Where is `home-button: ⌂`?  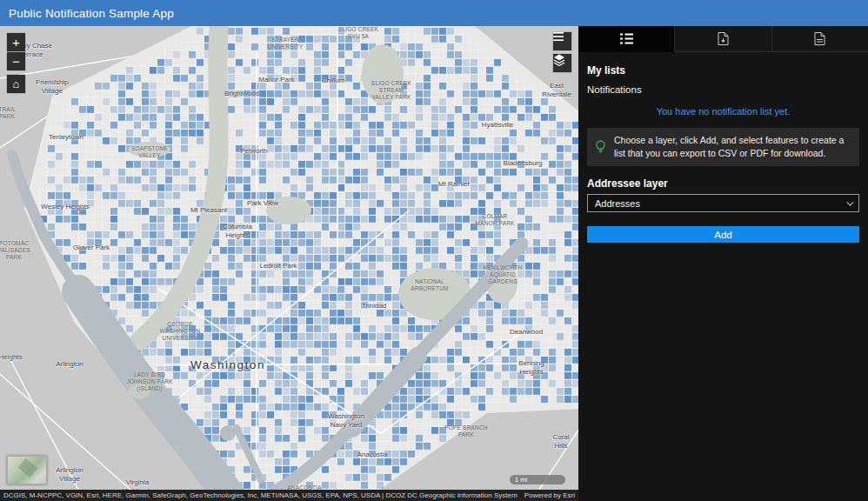
home-button: ⌂ is located at coordinates (16, 84).